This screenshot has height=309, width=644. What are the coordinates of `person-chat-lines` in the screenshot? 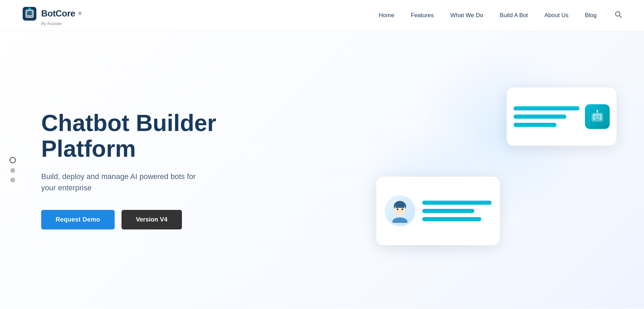 It's located at (457, 211).